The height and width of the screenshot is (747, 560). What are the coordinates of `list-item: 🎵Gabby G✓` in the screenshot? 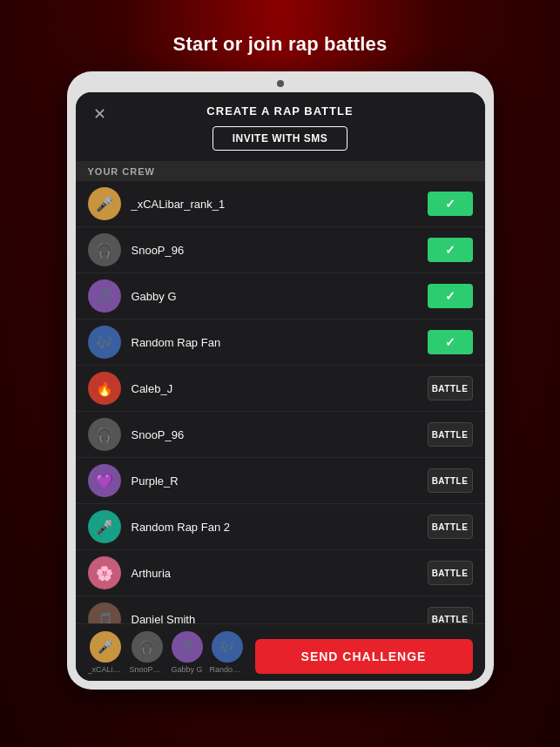 It's located at (280, 296).